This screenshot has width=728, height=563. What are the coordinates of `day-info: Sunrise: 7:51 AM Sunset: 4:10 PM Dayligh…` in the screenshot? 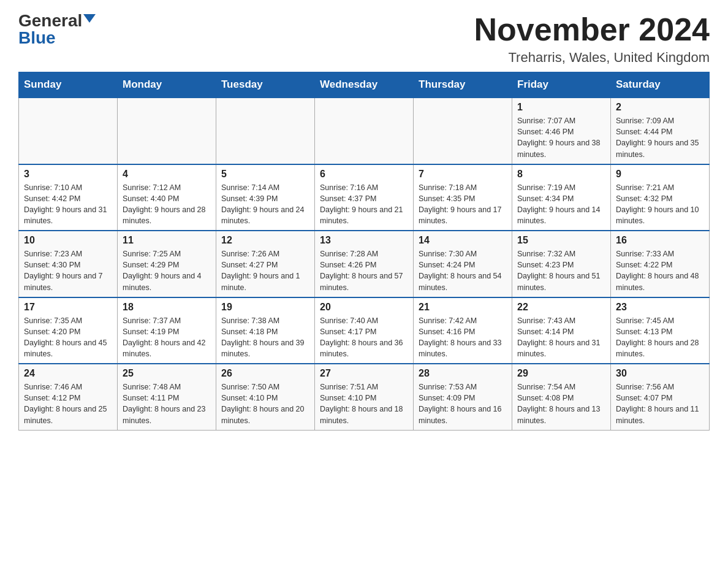 It's located at (364, 404).